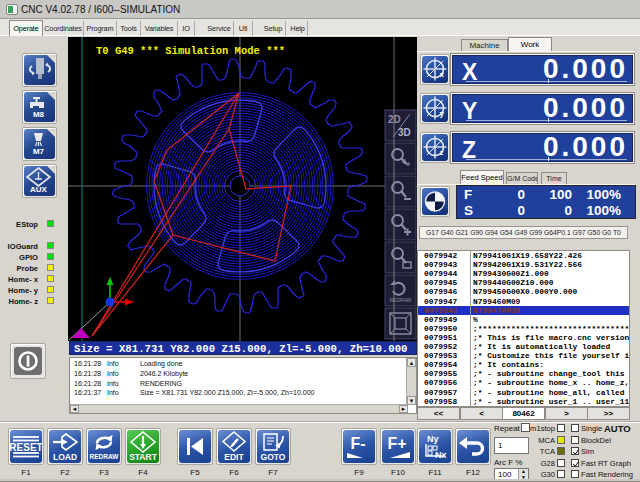 Image resolution: width=640 pixels, height=482 pixels. I want to click on svg-text: AUX, so click(39, 190).